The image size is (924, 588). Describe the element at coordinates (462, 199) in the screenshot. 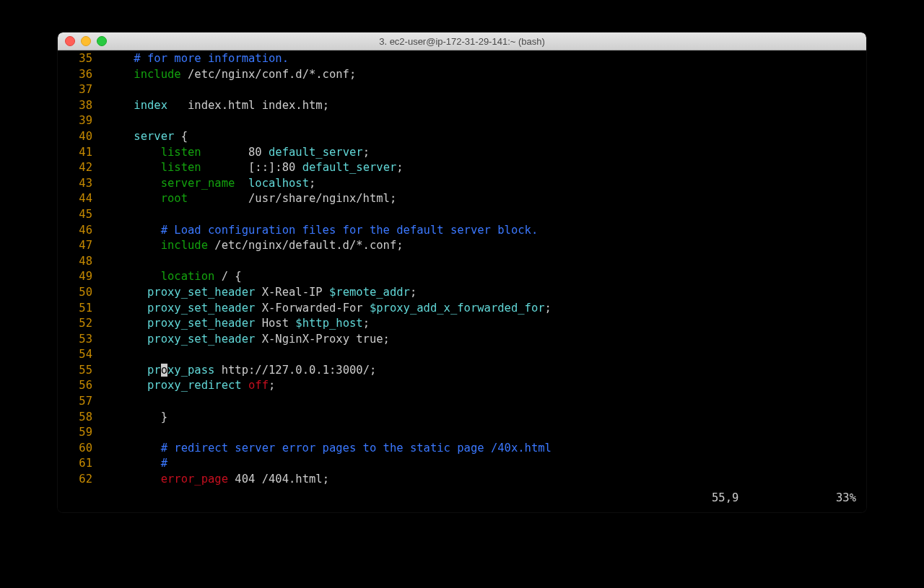

I see `editor-line: 44 root /usr/share/nginx/html;` at that location.